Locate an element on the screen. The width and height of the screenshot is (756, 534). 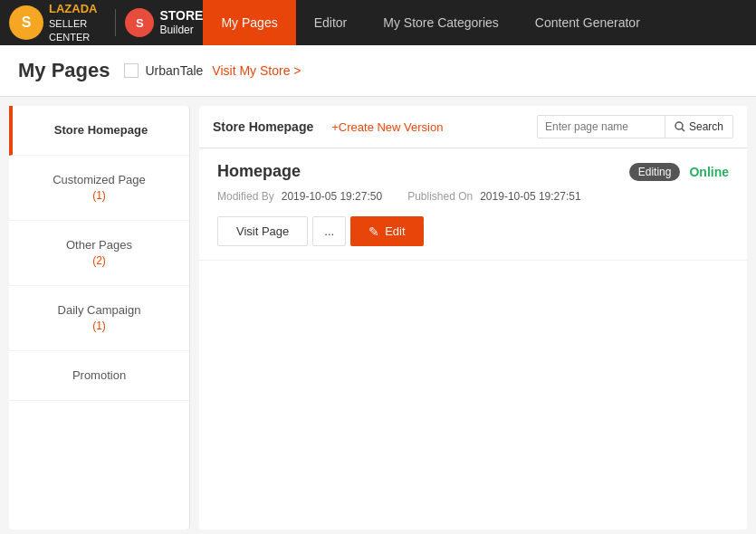
visit-store-link: Visit My Store > is located at coordinates (256, 71).